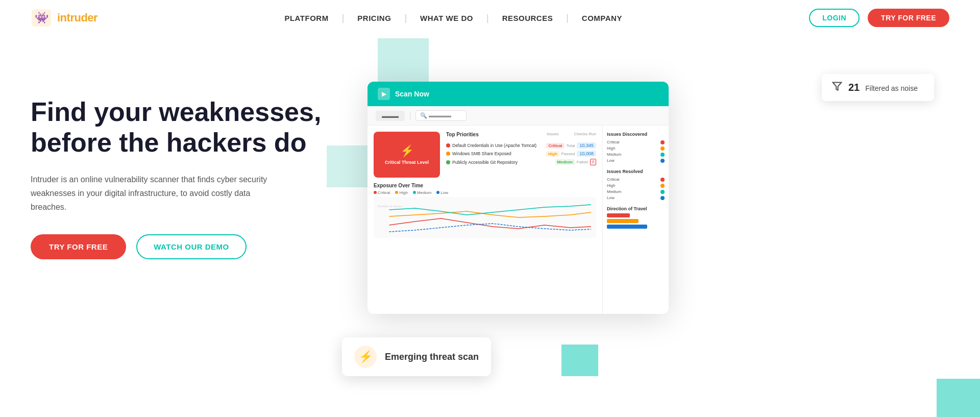 Image resolution: width=980 pixels, height=417 pixels. What do you see at coordinates (555, 146) in the screenshot?
I see `badge-critical-1: Critical` at bounding box center [555, 146].